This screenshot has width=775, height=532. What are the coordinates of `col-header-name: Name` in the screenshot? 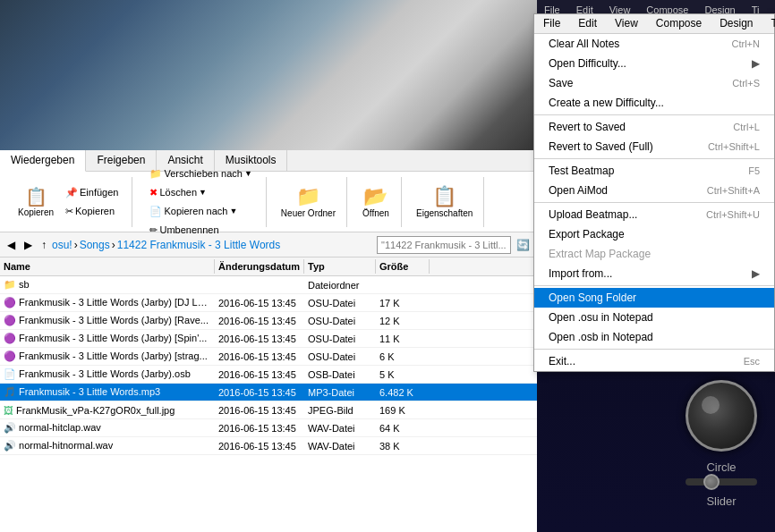 It's located at (107, 266).